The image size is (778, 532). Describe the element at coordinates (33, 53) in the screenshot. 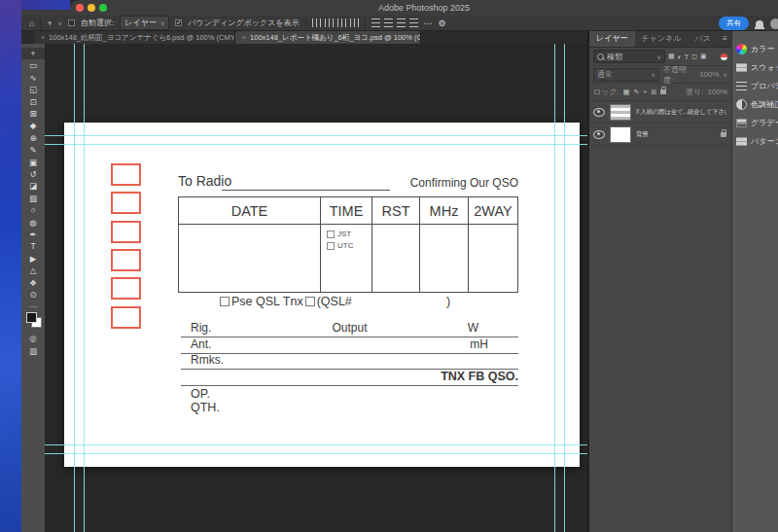

I see `move-tool: +` at that location.